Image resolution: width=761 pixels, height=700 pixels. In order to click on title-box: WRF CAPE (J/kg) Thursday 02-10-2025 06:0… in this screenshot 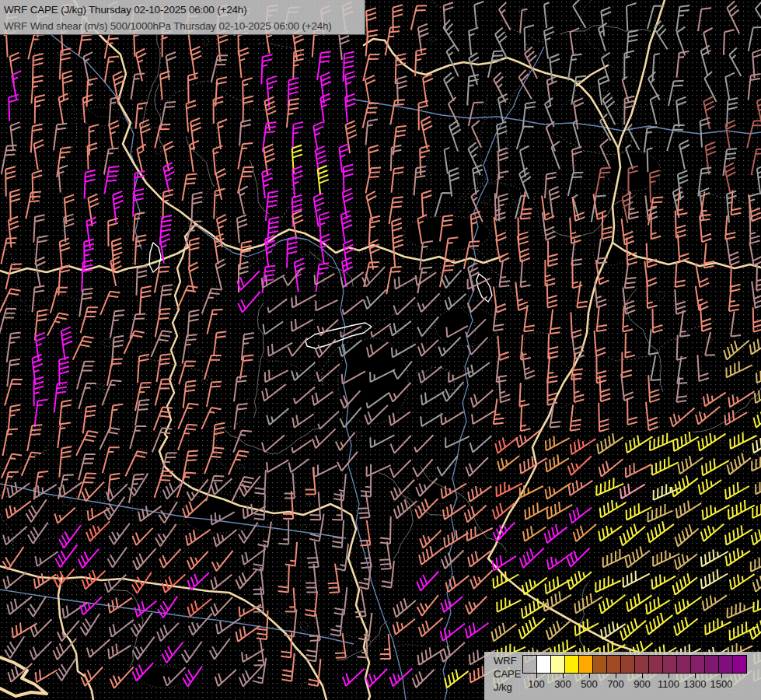, I will do `click(183, 17)`.